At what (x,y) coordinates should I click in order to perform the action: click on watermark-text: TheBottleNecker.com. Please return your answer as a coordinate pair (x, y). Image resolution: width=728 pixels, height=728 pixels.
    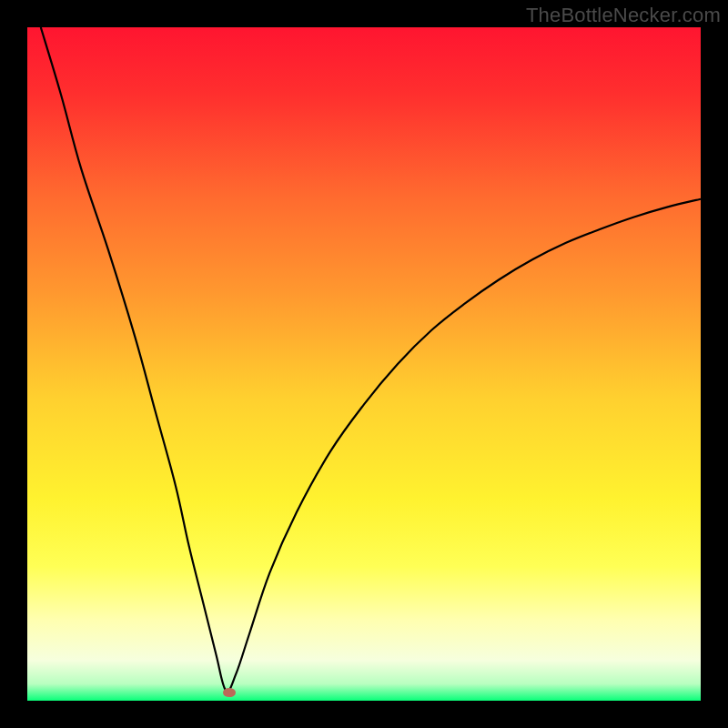
    Looking at the image, I should click on (623, 15).